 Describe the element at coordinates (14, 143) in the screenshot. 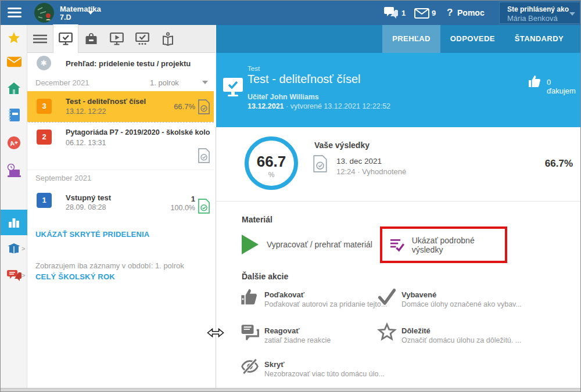

I see `sidebar-item-grades: A+` at that location.